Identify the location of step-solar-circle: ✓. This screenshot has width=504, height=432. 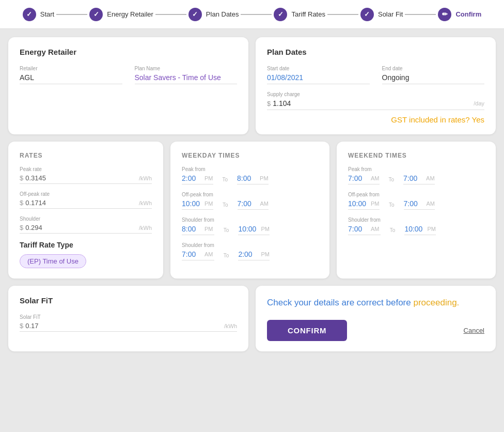
(367, 14).